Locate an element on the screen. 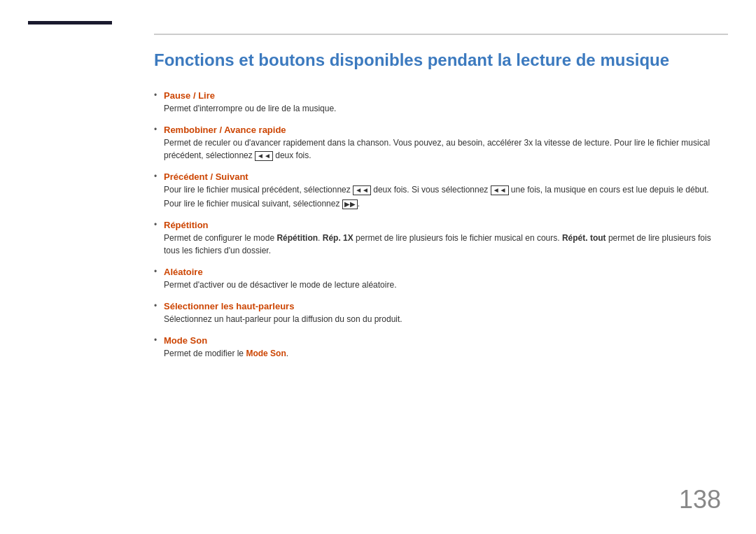 This screenshot has height=534, width=756. list-item-rembobiner: Rembobiner / Avance rapide Permet de rec… is located at coordinates (438, 143).